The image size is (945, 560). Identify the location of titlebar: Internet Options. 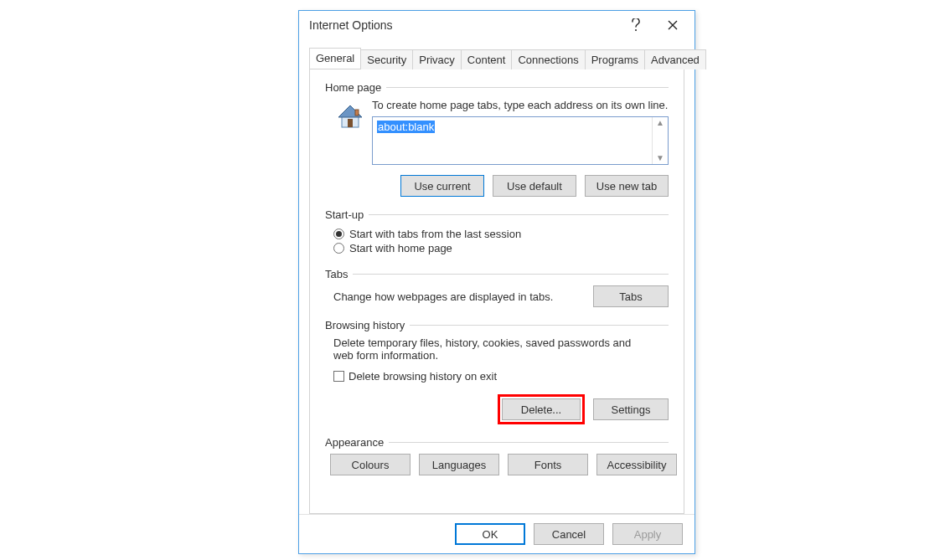
(497, 25).